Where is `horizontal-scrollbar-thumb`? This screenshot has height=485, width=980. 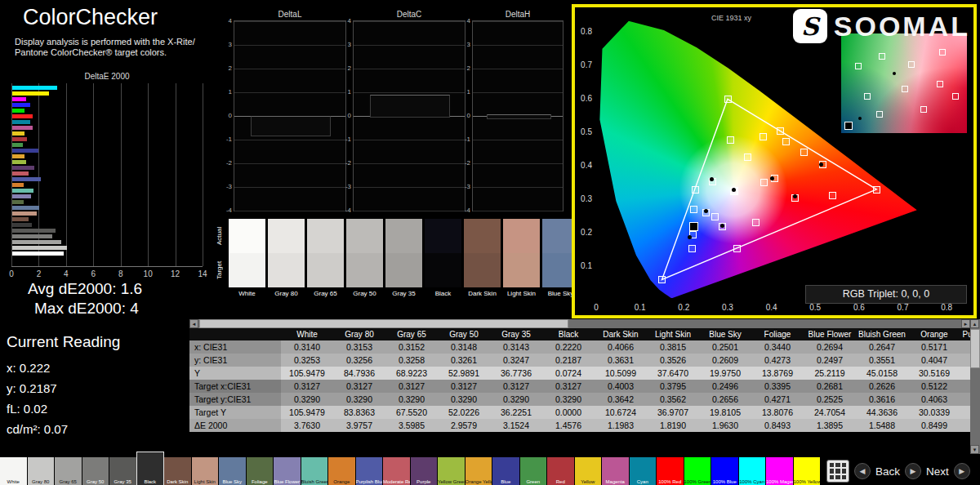
horizontal-scrollbar-thumb is located at coordinates (384, 323).